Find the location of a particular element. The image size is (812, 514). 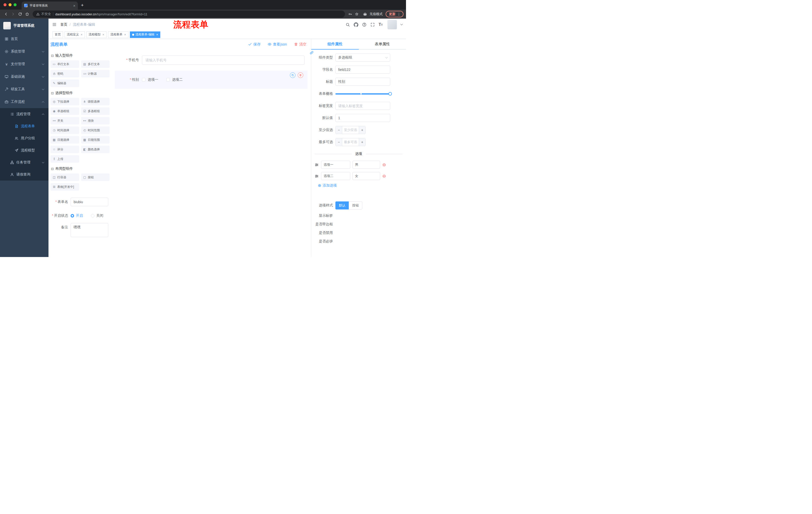

sidebar-item-process-form: 流程表单 is located at coordinates (24, 126).